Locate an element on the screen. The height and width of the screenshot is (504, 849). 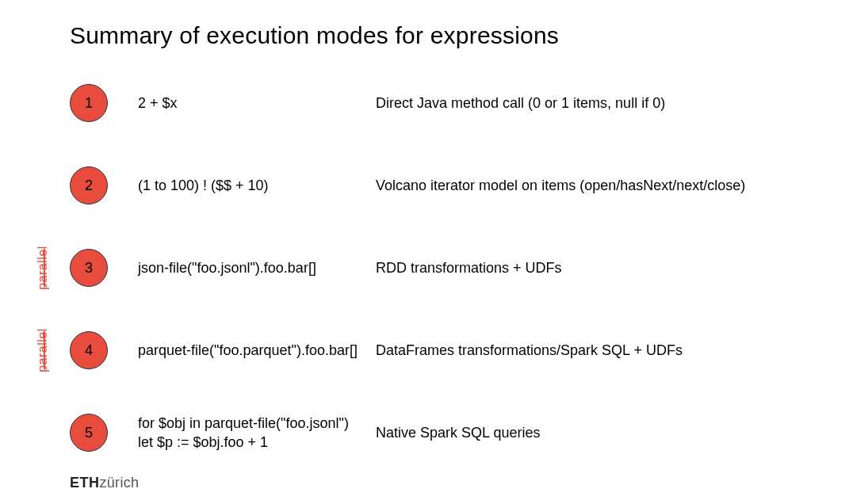
mode-expression: json-file("foo.jsonl").foo.bar[] is located at coordinates (257, 268).